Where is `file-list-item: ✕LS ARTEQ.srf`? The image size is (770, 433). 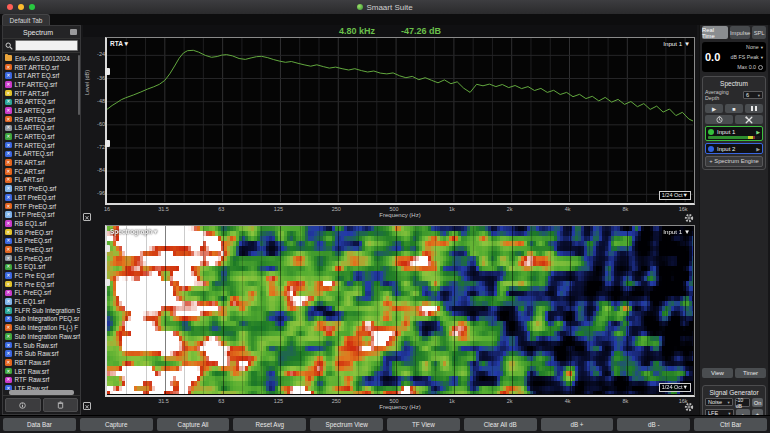 file-list-item: ✕LS ARTEQ.srf is located at coordinates (42, 128).